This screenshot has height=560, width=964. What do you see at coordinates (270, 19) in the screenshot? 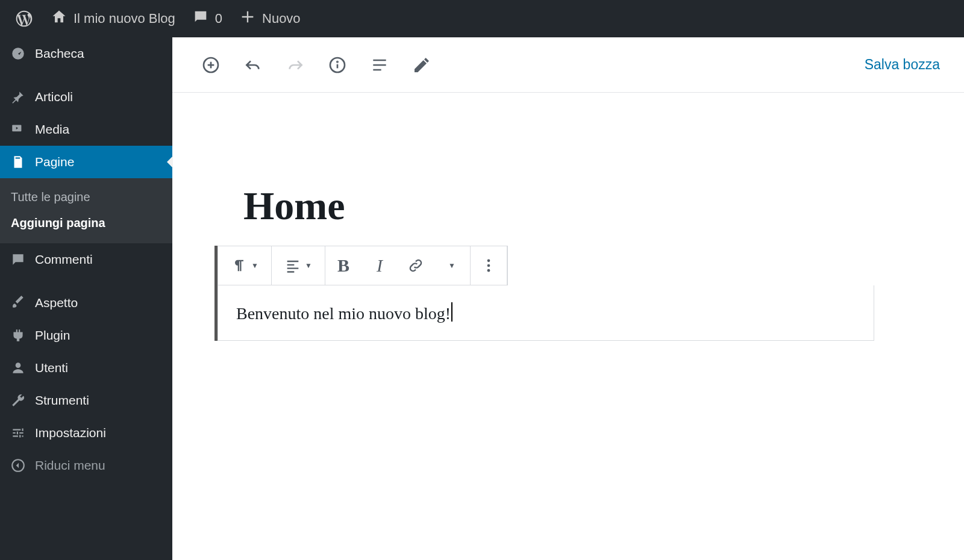
I see `admin-bar-new: Nuovo` at bounding box center [270, 19].